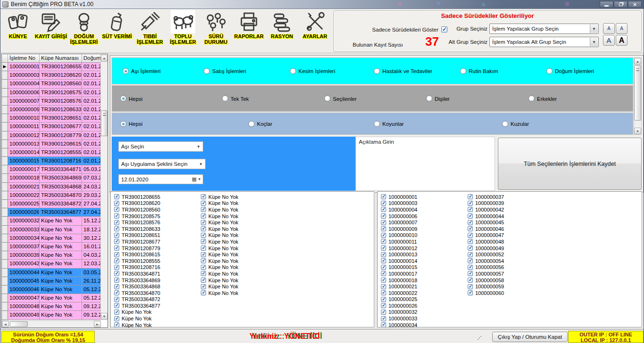 The image size is (644, 343). I want to click on table-row: ▶1000000001TR3900120865502.01.20, so click(51, 67).